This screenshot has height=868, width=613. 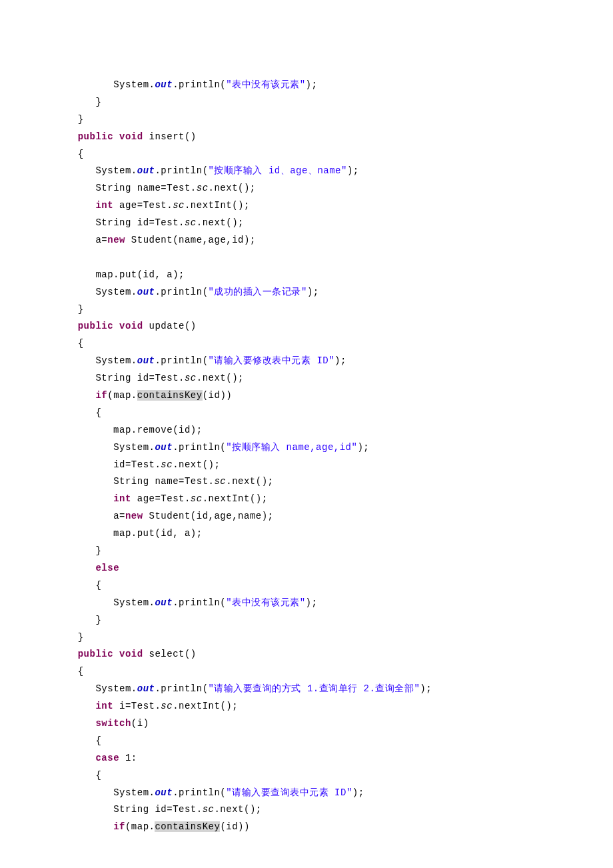 I want to click on code-line: System.out.println("请输入要查询的方式 1.查询单行 2.查…, so click(x=246, y=689).